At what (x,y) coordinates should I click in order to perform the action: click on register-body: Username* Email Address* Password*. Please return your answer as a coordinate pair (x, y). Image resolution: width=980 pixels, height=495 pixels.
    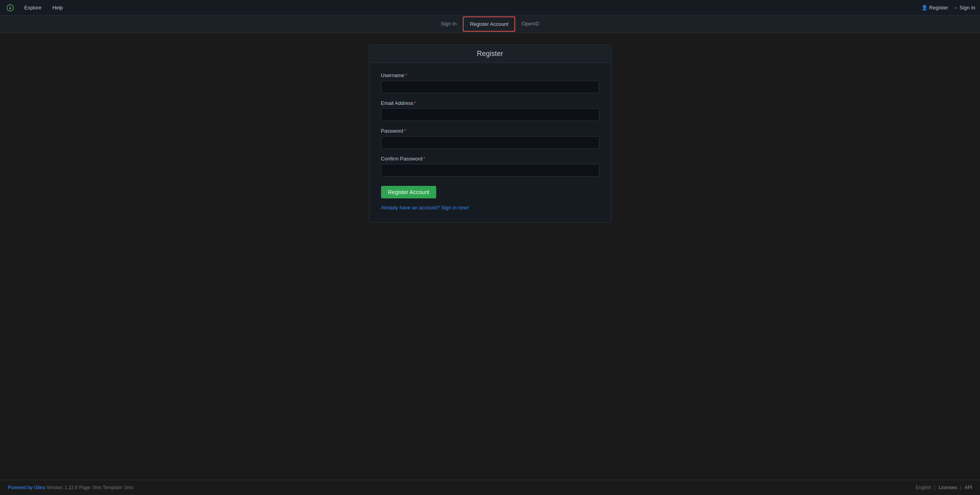
    Looking at the image, I should click on (490, 142).